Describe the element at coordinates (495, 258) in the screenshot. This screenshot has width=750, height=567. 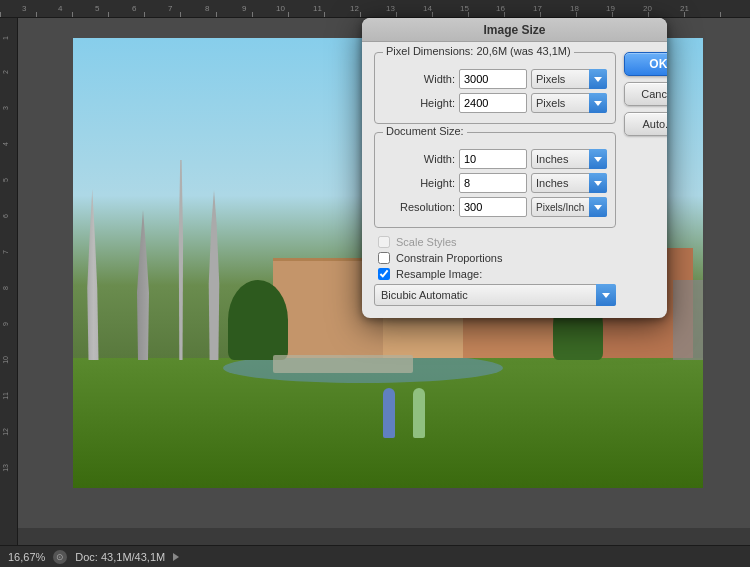
I see `constrain-proportions-row: Constrain Proportions` at that location.